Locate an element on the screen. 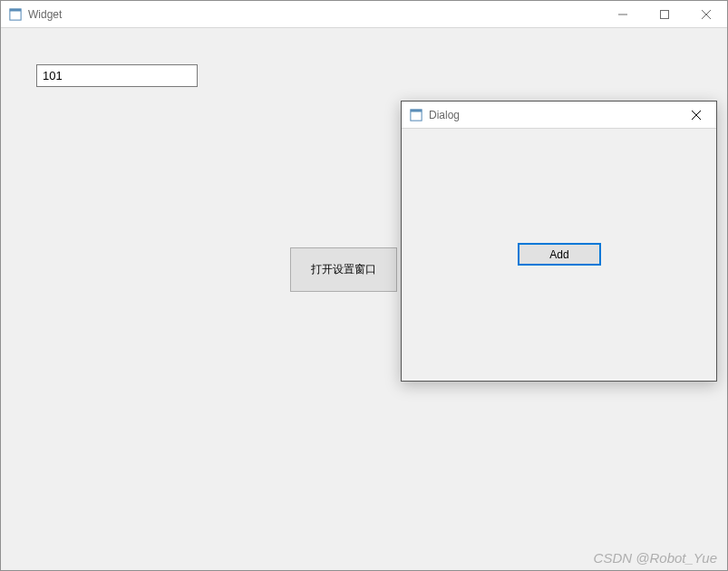 This screenshot has width=728, height=571. maximize-button is located at coordinates (665, 15).